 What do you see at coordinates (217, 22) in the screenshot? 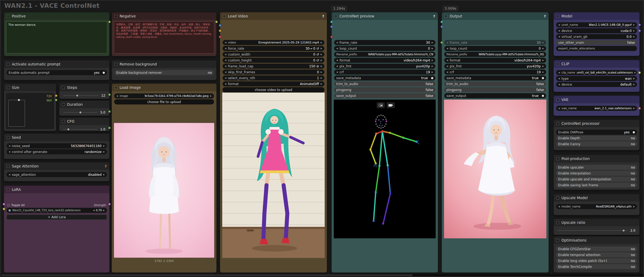
I see `port-negative-conditioning` at bounding box center [217, 22].